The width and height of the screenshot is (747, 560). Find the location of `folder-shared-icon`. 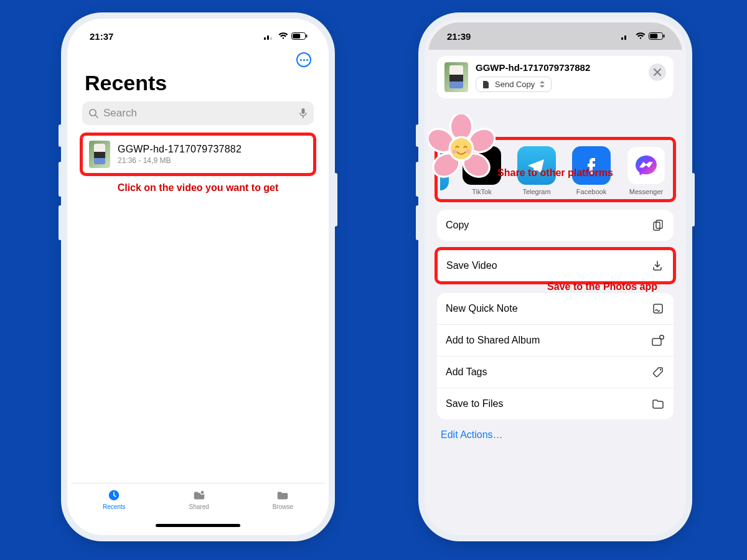

folder-shared-icon is located at coordinates (199, 495).